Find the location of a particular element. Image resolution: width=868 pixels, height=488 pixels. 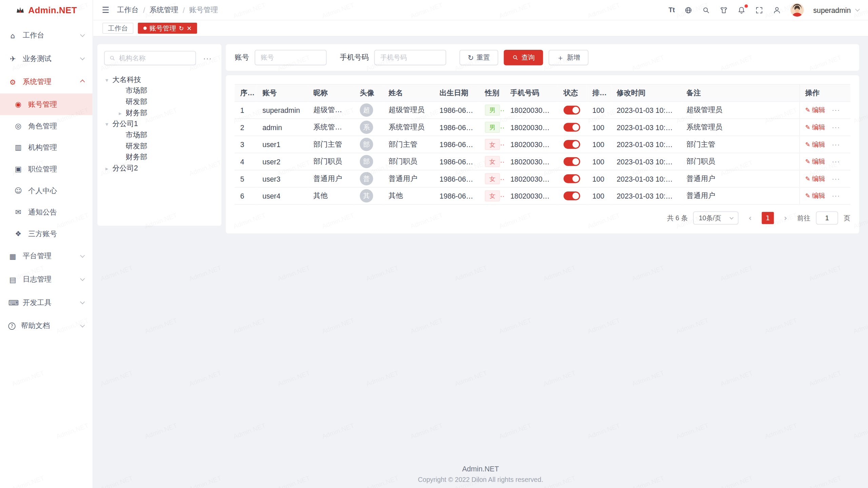

cell-gender: 女 is located at coordinates (492, 196).